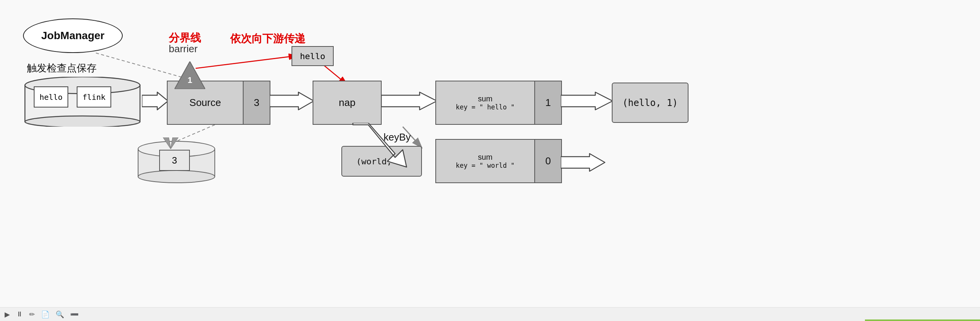  Describe the element at coordinates (548, 103) in the screenshot. I see `sum-hello-num-label: 1` at that location.